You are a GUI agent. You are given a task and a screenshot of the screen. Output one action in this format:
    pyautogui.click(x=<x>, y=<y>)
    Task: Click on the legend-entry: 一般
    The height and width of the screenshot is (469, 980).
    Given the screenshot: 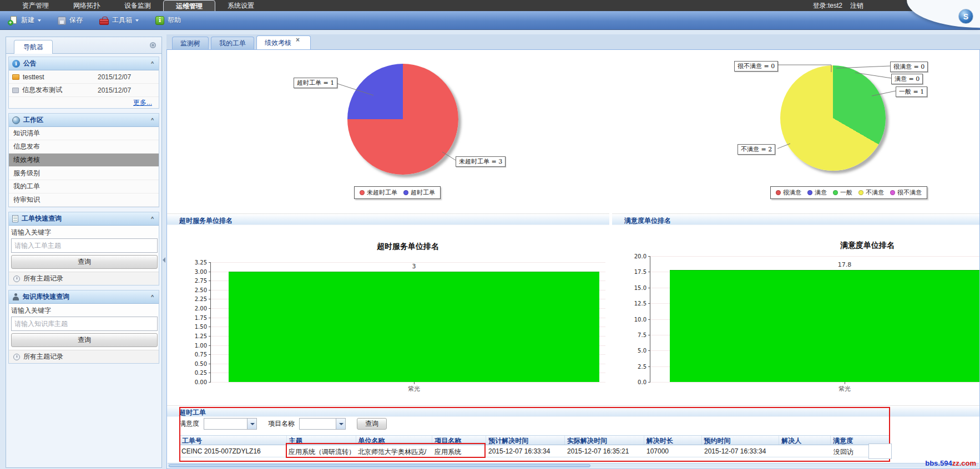 What is the action you would take?
    pyautogui.click(x=842, y=193)
    